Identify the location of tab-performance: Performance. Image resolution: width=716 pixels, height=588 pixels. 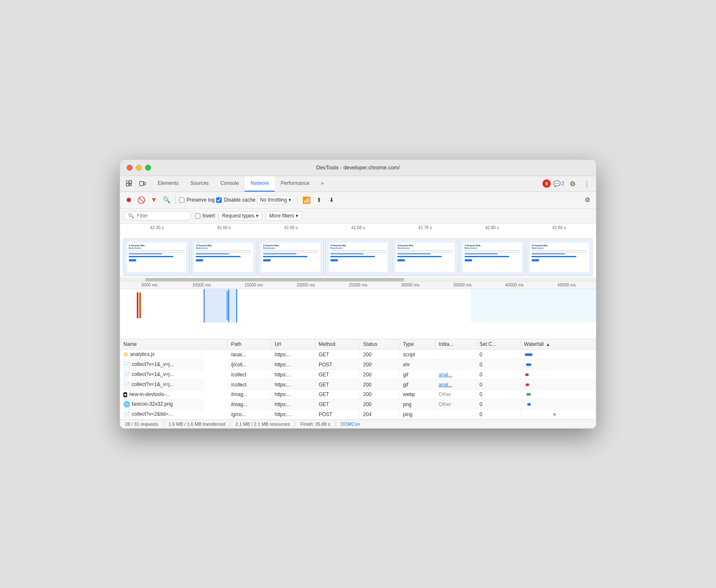
(295, 184).